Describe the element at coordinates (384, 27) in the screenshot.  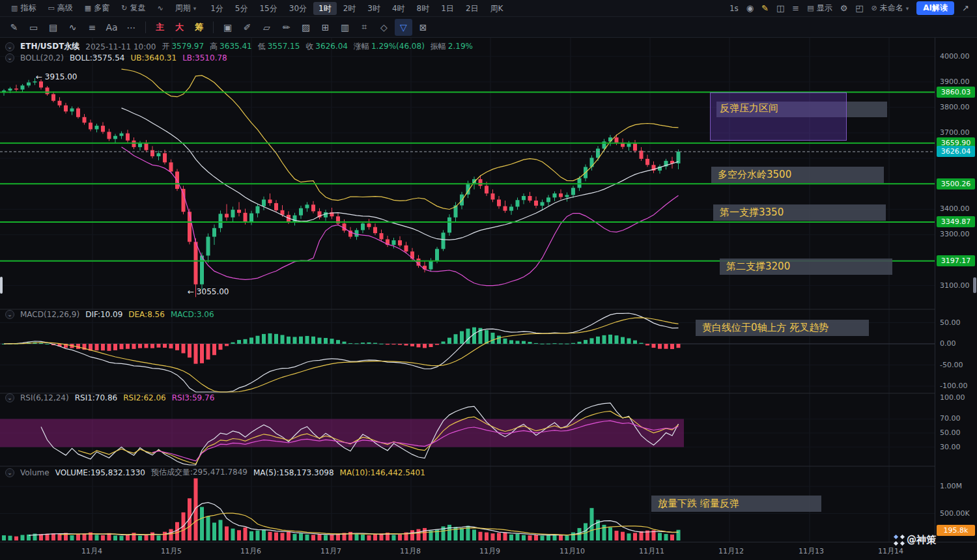
I see `magnet-tool-icon: ◇` at that location.